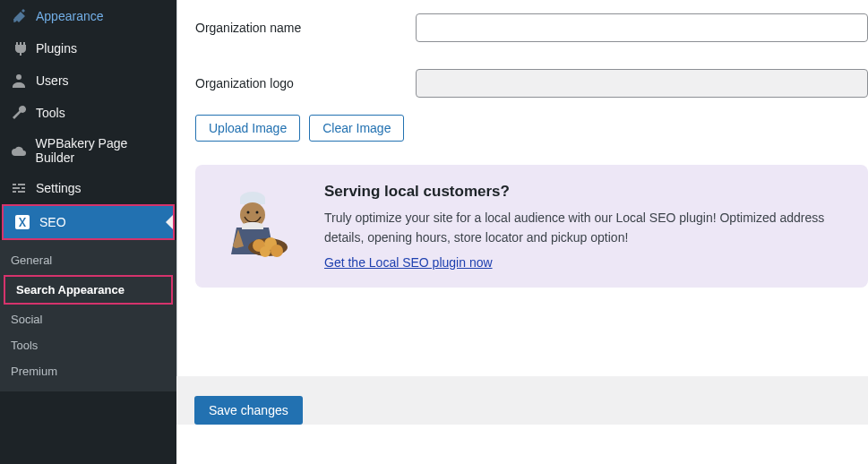 This screenshot has width=868, height=464. What do you see at coordinates (19, 81) in the screenshot?
I see `user-icon` at bounding box center [19, 81].